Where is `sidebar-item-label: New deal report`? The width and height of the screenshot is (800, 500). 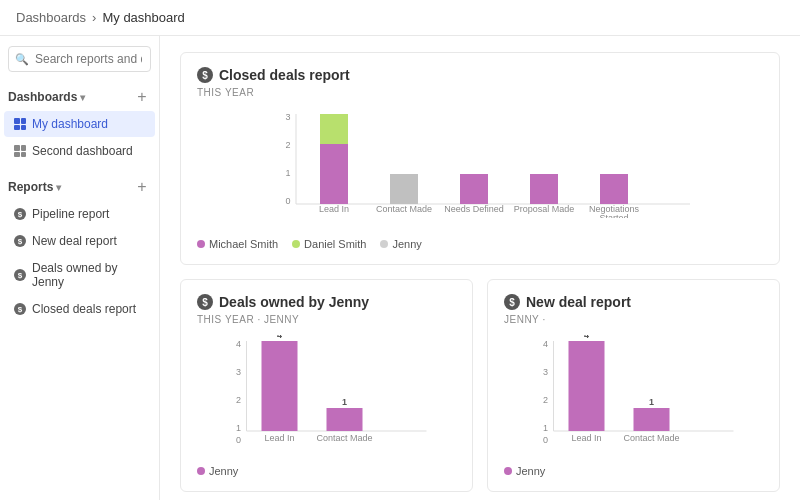
sidebar-item-label: New deal report is located at coordinates (74, 241).